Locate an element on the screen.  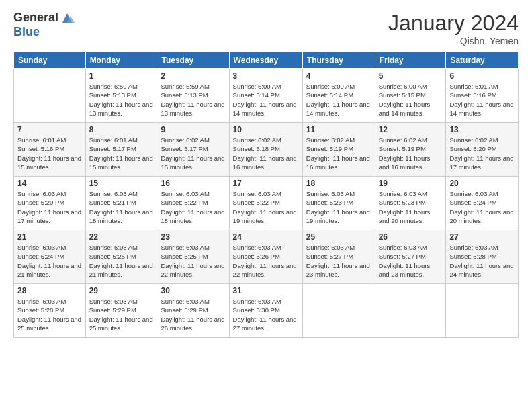
day-number: 26 is located at coordinates (411, 237).